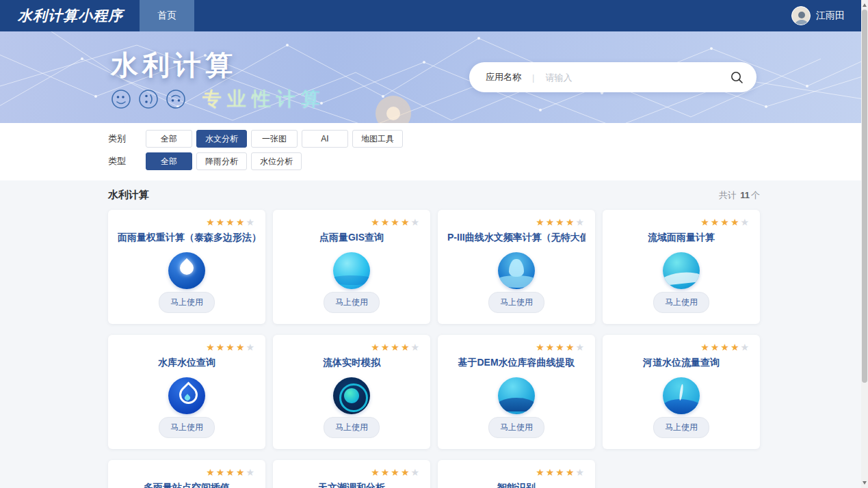 This screenshot has width=868, height=488. I want to click on tab-home: 首页, so click(167, 16).